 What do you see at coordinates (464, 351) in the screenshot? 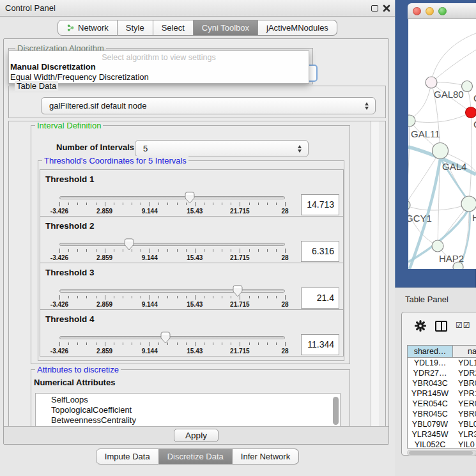
I see `table-column-header-2: na` at bounding box center [464, 351].